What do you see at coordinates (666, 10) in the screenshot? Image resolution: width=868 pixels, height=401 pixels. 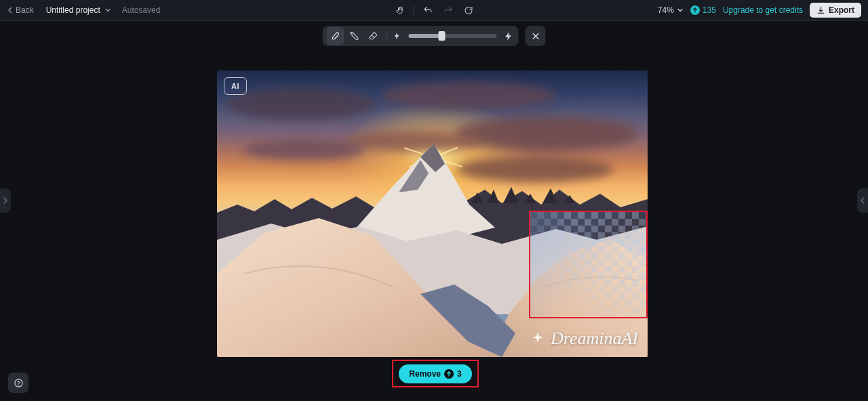 I see `zoom-value: 74%` at bounding box center [666, 10].